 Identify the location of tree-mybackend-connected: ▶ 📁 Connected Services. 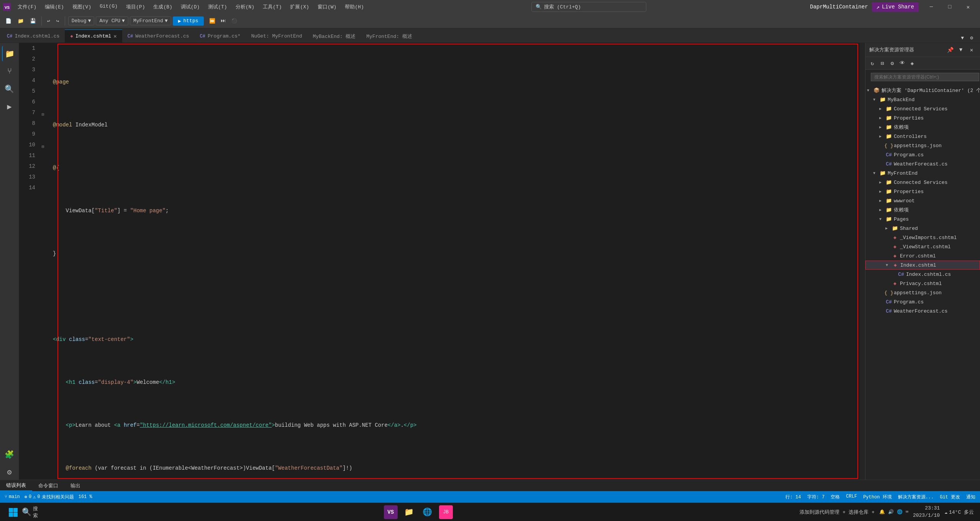
(923, 109).